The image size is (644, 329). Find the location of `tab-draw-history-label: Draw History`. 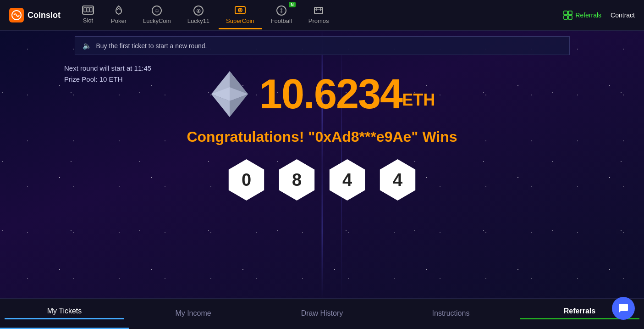

tab-draw-history-label: Draw History is located at coordinates (322, 313).